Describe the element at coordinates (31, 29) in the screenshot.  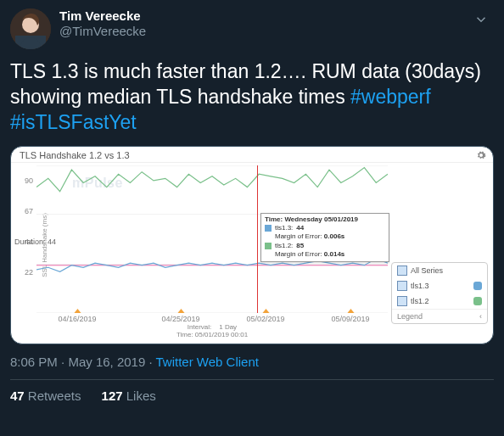
I see `avatar` at that location.